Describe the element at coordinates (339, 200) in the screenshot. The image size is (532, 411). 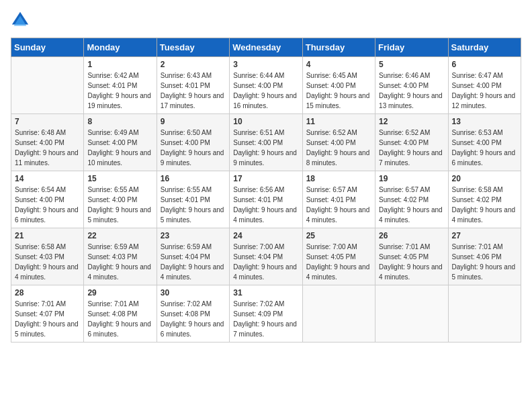
I see `calendar-cell: 18 Sunrise: 6:57 AMSunset: 4:01 PMDaylig…` at that location.